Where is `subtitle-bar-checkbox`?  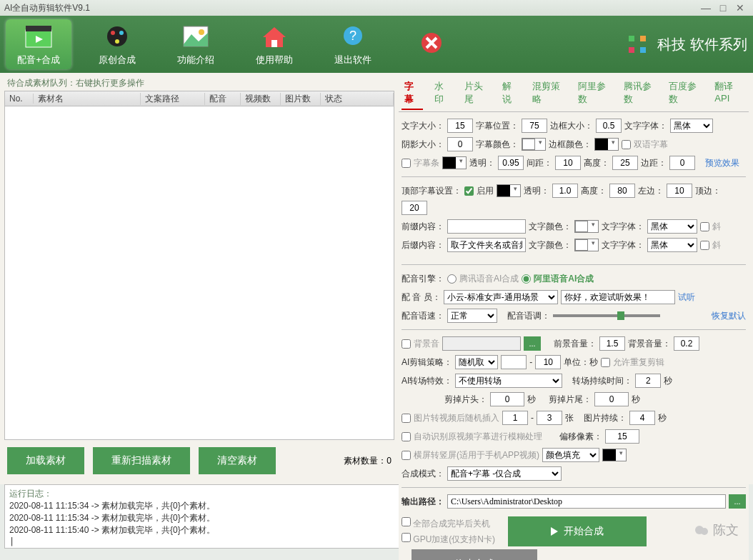 subtitle-bar-checkbox is located at coordinates (406, 163).